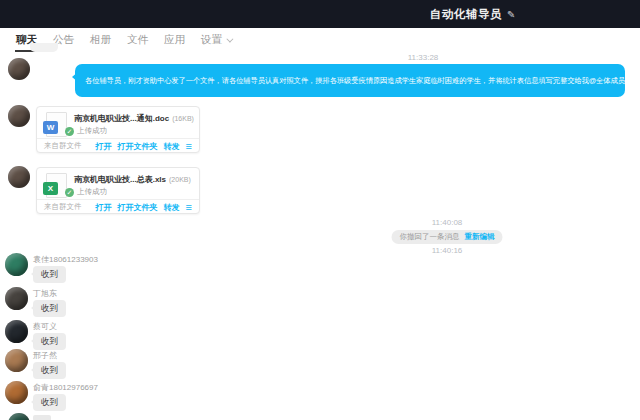 This screenshot has width=640, height=420. Describe the element at coordinates (448, 237) in the screenshot. I see `recall-notice: 你撤回了一条消息重新编辑` at that location.